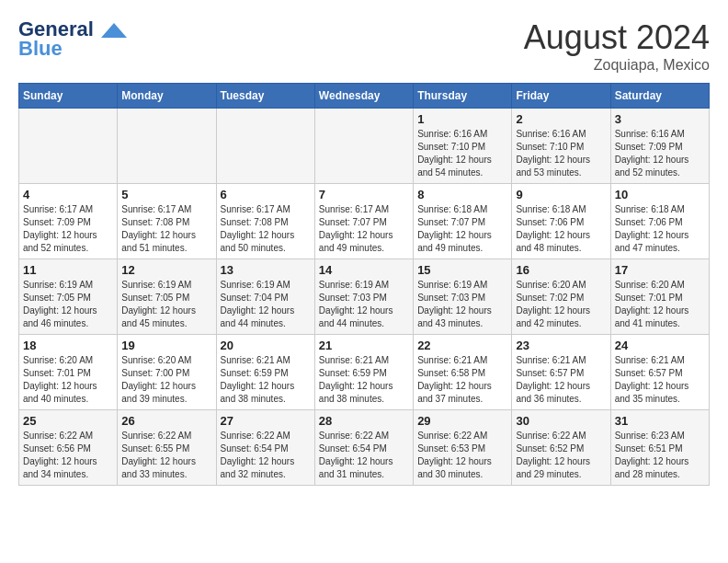 The image size is (728, 563). Describe the element at coordinates (364, 229) in the screenshot. I see `day-info: Sunrise: 6:17 AMSunset: 7:07 PMDaylight:…` at that location.